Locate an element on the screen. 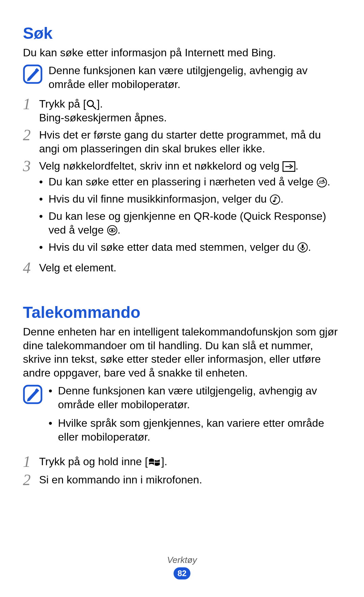  step-body: Hvis det er første gang du starter dette… is located at coordinates (190, 142).